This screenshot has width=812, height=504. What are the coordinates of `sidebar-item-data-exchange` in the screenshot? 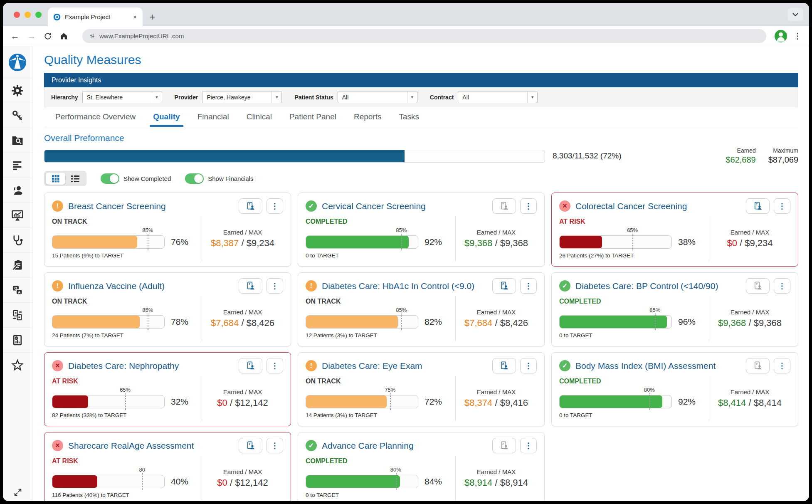 It's located at (17, 315).